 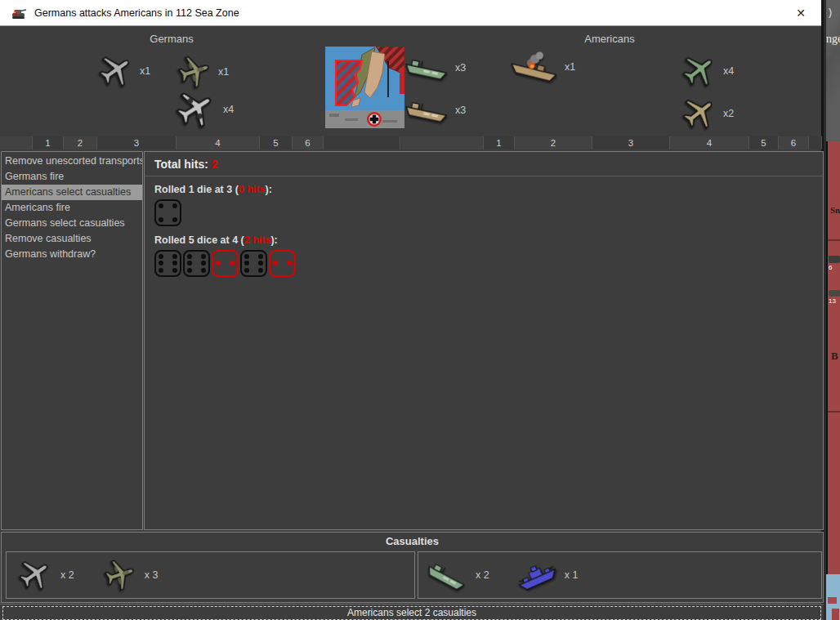 What do you see at coordinates (833, 310) in the screenshot?
I see `background-game-map: ) nge Sm 6 13 B` at bounding box center [833, 310].